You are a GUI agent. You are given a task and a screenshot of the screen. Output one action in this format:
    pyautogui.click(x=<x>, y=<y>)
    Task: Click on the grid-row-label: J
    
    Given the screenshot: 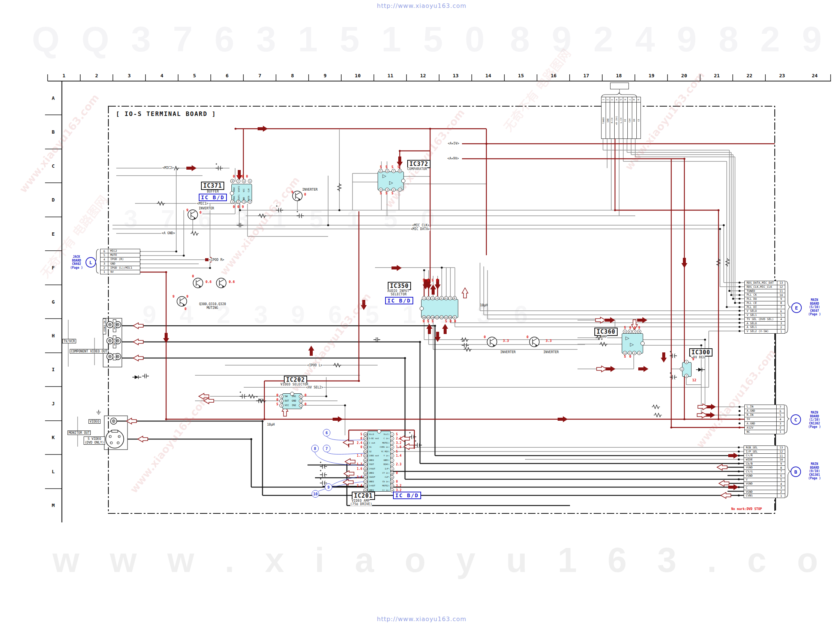 What is the action you would take?
    pyautogui.click(x=53, y=404)
    